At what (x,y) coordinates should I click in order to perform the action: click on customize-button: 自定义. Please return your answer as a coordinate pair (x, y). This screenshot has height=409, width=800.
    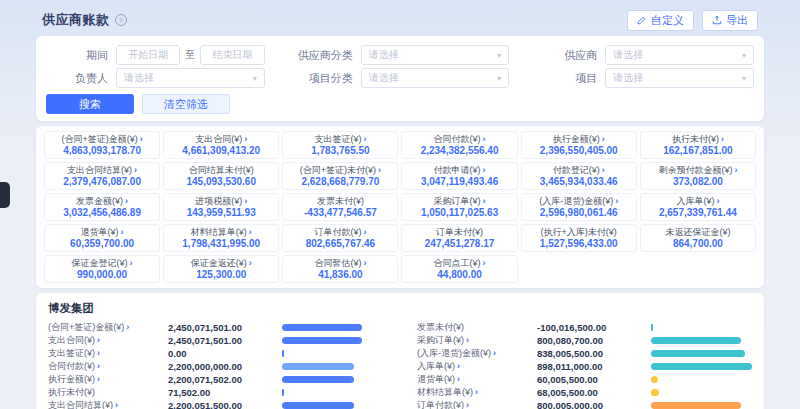
    Looking at the image, I should click on (660, 20).